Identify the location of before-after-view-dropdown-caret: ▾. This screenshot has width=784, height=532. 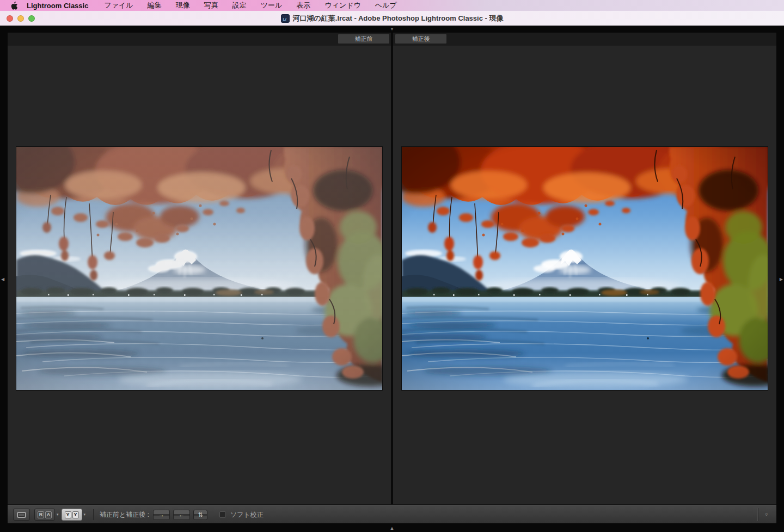
(85, 515).